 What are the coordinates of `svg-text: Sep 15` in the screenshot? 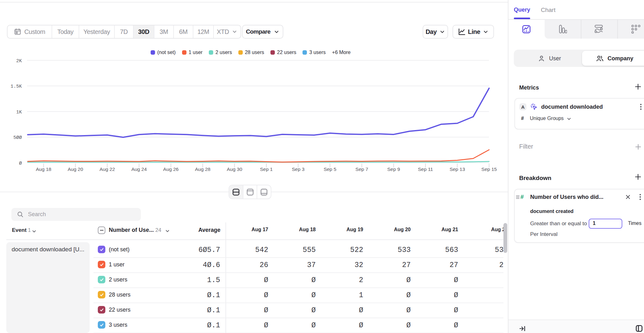 It's located at (489, 169).